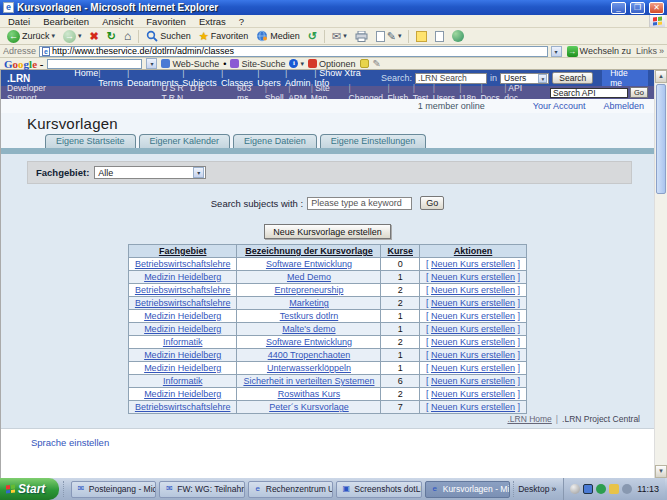  What do you see at coordinates (202, 490) in the screenshot?
I see `taskbar-task: ✉ FW: WG: Teilnahme v...` at bounding box center [202, 490].